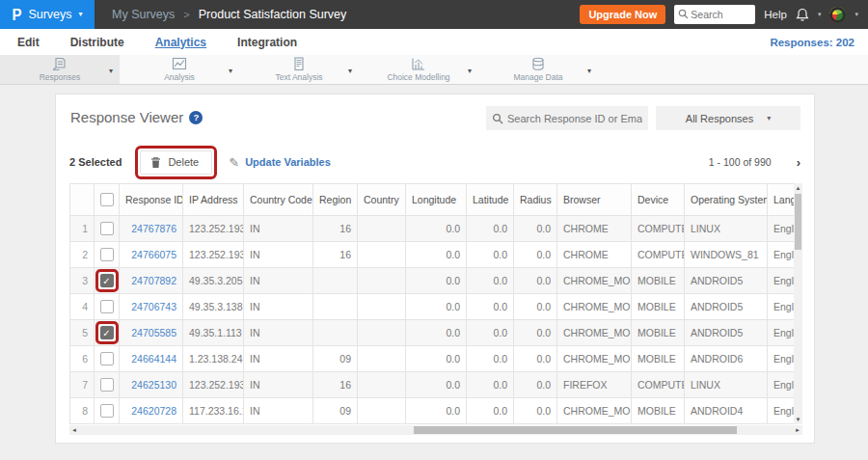 This screenshot has width=868, height=460. What do you see at coordinates (775, 14) in the screenshot?
I see `help-link: Help` at bounding box center [775, 14].